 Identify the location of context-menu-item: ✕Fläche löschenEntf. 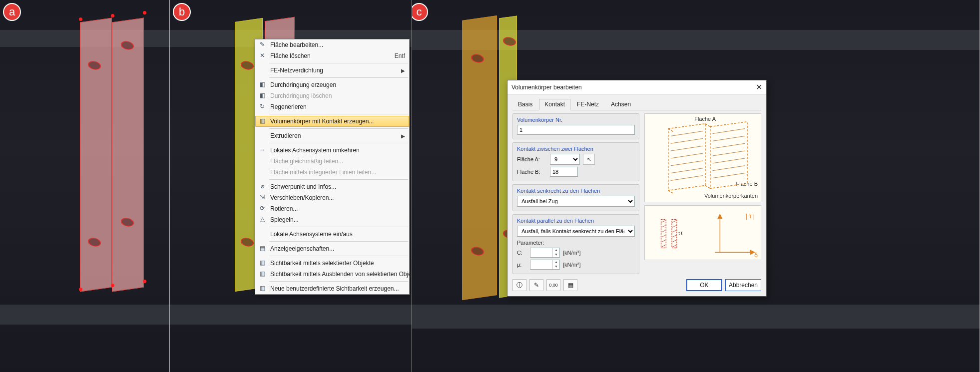
(332, 56).